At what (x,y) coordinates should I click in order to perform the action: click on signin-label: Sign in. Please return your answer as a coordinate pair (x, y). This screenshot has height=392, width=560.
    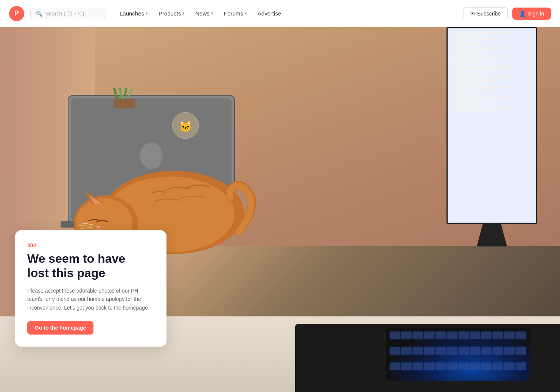
    Looking at the image, I should click on (536, 14).